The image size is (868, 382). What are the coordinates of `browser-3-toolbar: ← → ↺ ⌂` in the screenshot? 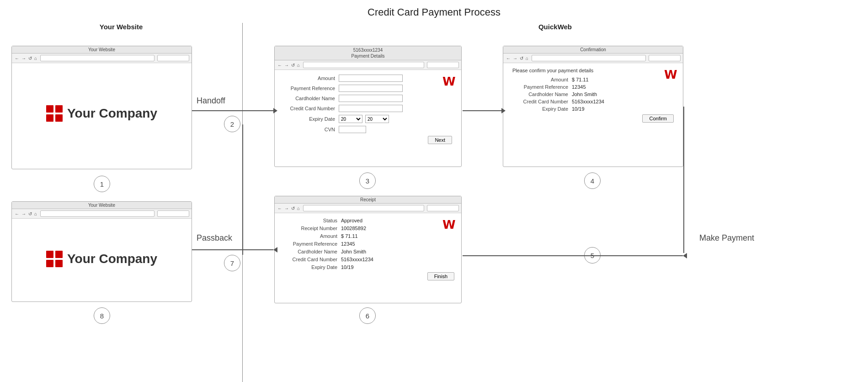 It's located at (593, 59).